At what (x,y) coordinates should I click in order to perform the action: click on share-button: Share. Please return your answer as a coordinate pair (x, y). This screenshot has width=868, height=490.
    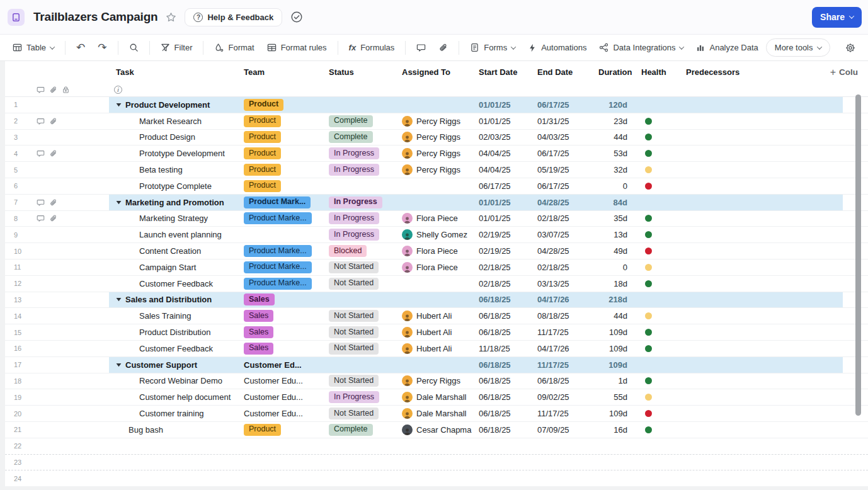
    Looking at the image, I should click on (837, 18).